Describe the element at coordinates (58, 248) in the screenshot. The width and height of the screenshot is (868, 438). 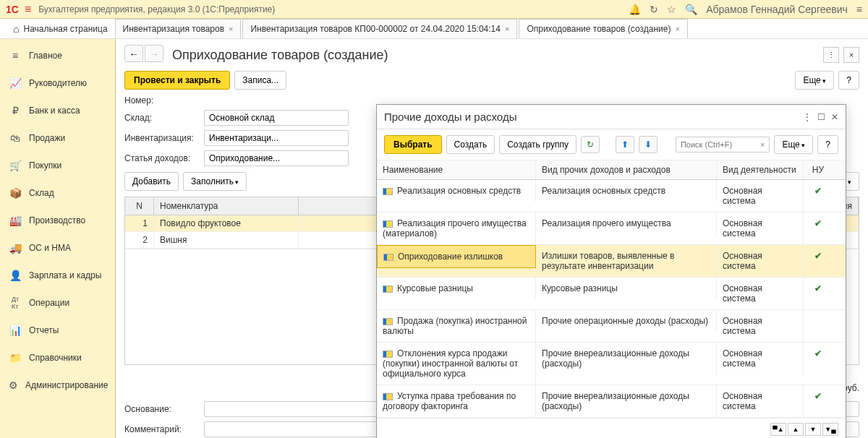
I see `sidebar-item-assets: 🚚ОС и НМА` at that location.